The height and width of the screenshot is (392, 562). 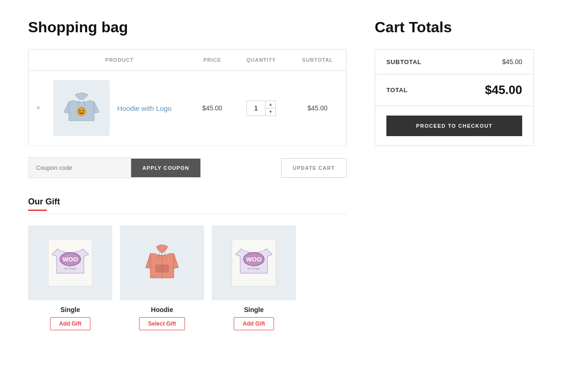 I want to click on gift-item-1-name: Single, so click(x=70, y=310).